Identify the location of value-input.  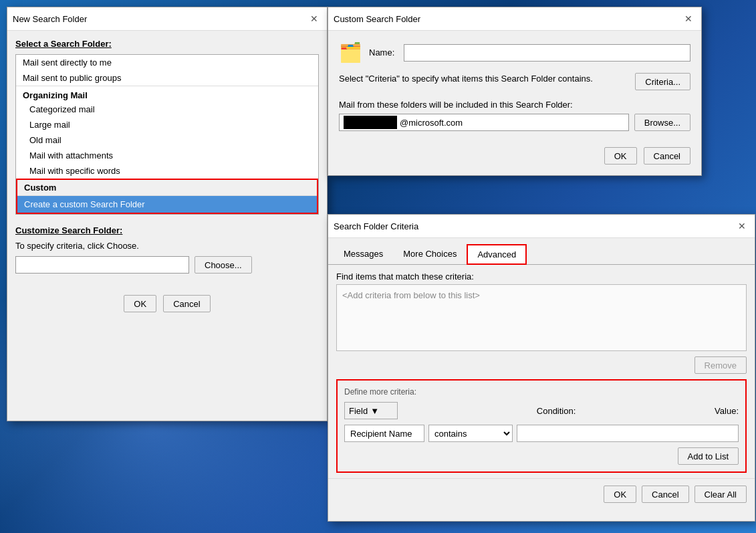
(628, 433).